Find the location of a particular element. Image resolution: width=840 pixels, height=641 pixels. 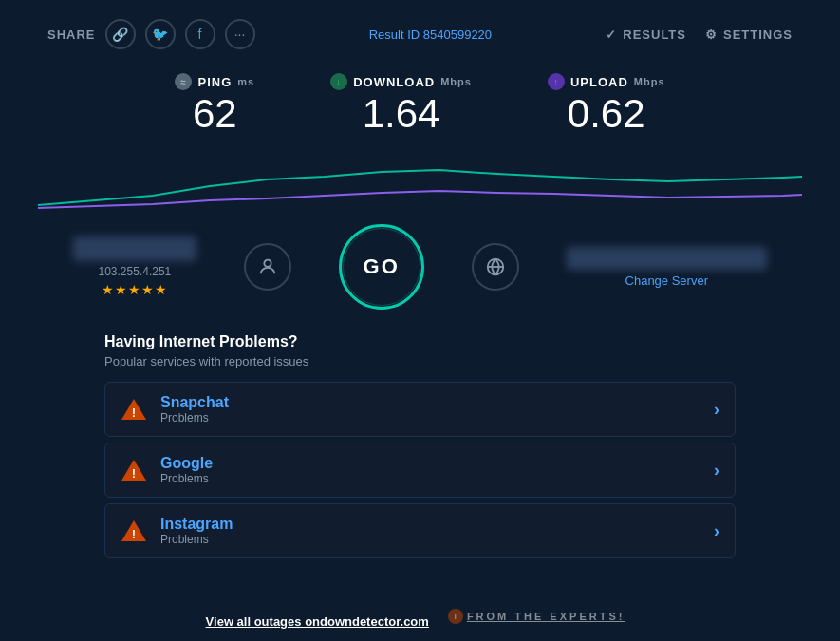

google-name: Google is located at coordinates (437, 463).